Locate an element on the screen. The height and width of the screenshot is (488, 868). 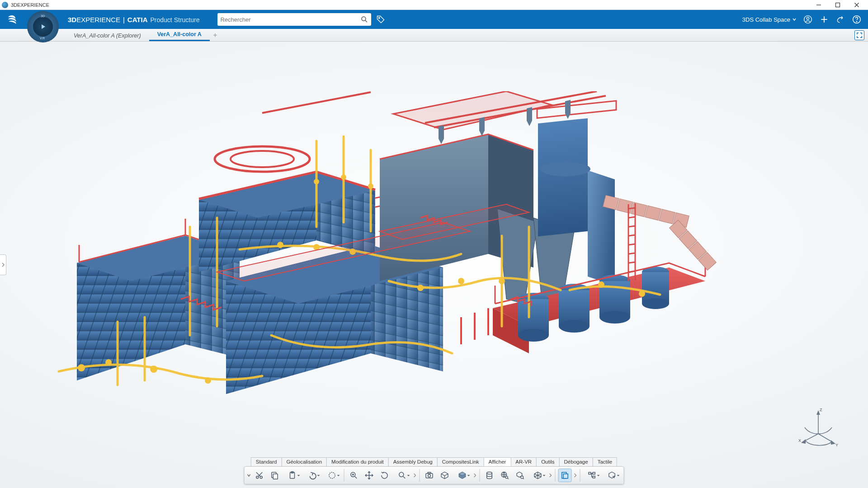
tree-view-button is located at coordinates (592, 475).